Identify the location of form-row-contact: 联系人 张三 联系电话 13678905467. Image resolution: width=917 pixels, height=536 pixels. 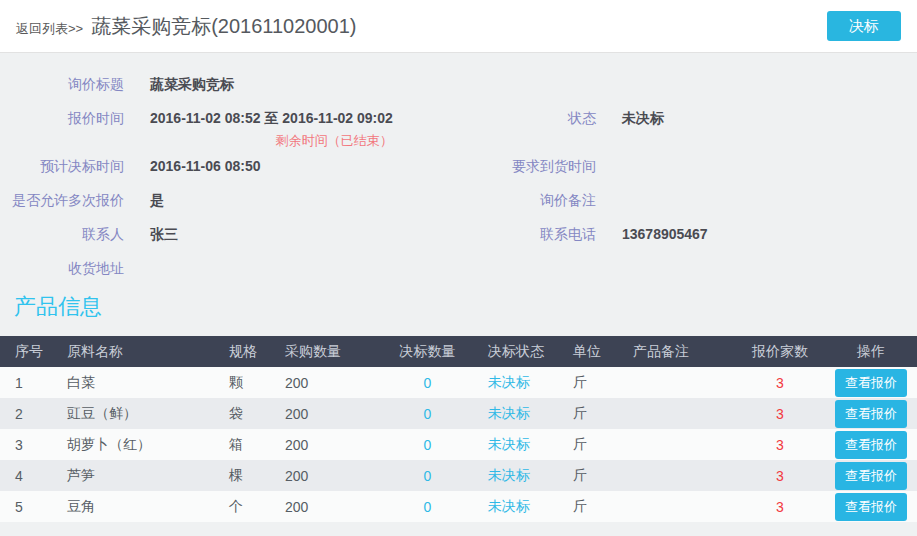
(458, 237).